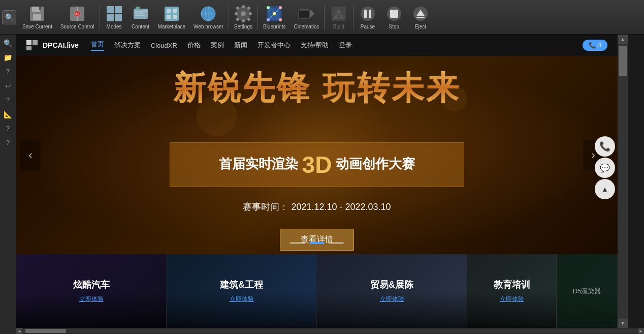 This screenshot has height=334, width=644. Describe the element at coordinates (98, 45) in the screenshot. I see `nav-home: 首页` at that location.